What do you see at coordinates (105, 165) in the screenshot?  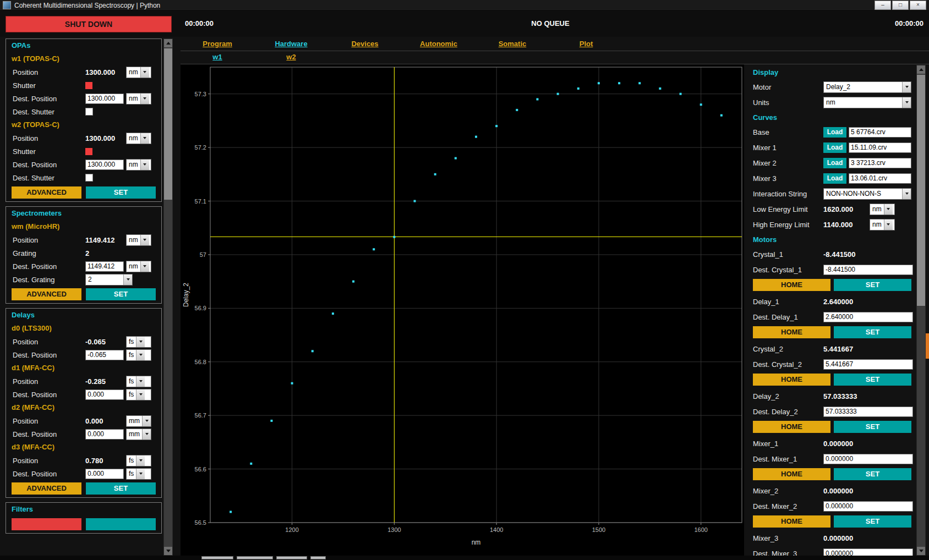 I see `w2-dest-position-input` at bounding box center [105, 165].